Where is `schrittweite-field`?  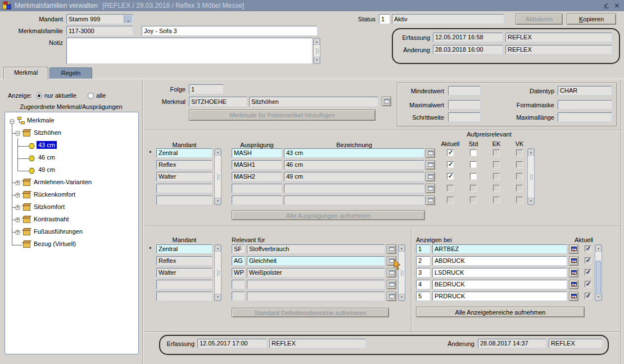 schrittweite-field is located at coordinates (464, 117).